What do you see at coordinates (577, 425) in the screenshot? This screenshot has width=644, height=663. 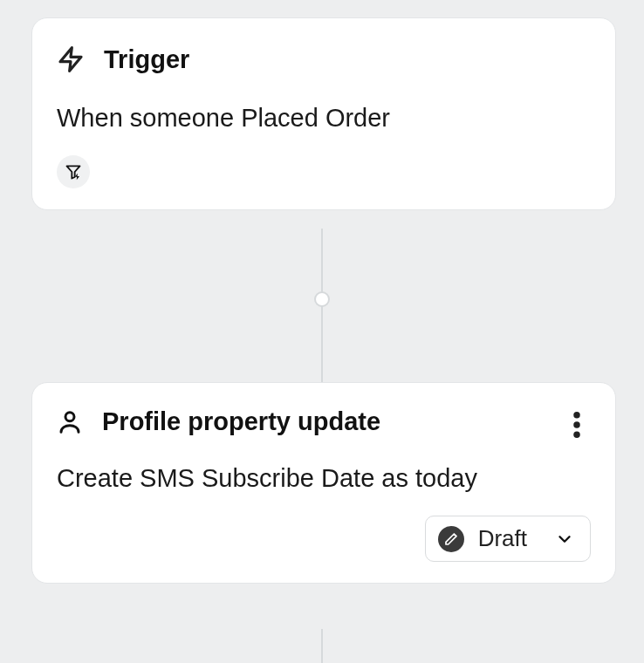 I see `more-vertical-icon` at bounding box center [577, 425].